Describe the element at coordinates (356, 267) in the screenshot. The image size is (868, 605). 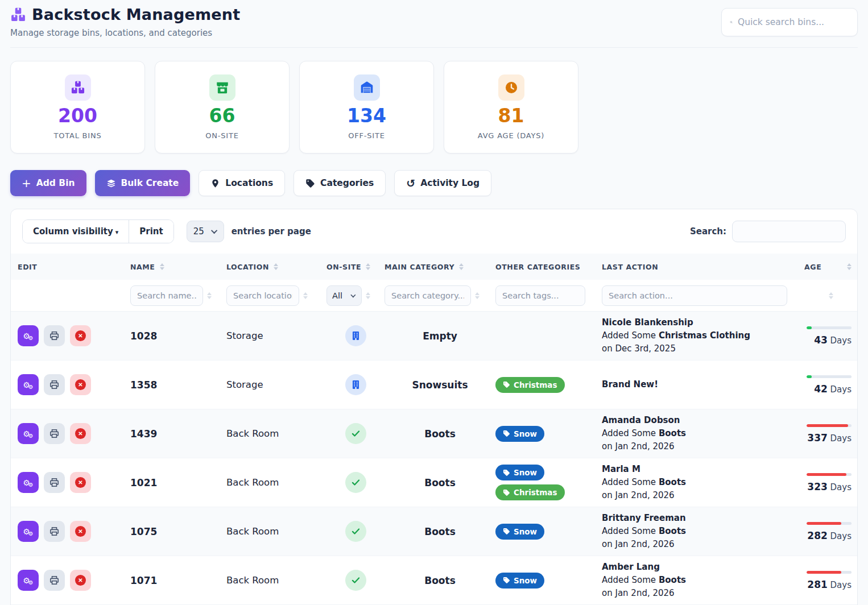
I see `column-header-onsite: ON-SITE` at that location.